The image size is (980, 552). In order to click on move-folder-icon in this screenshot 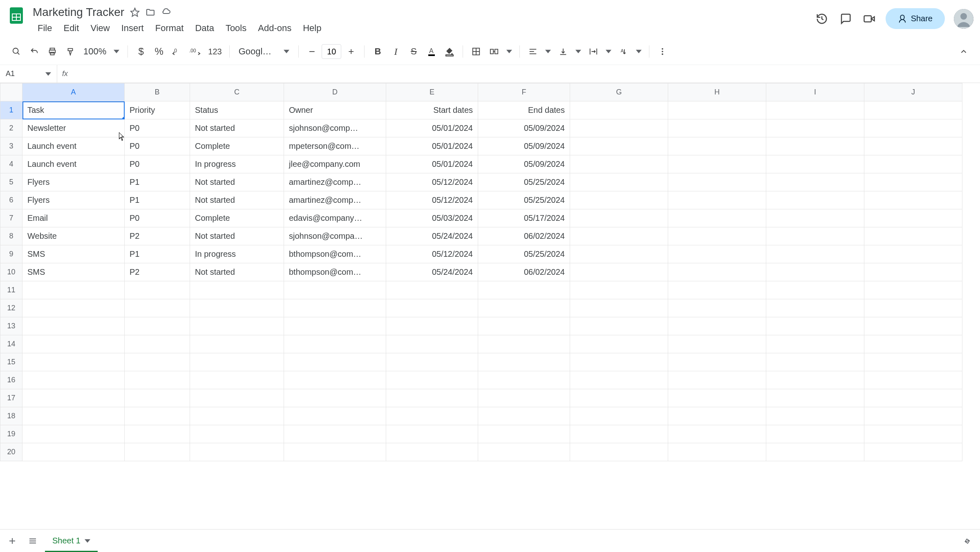, I will do `click(150, 12)`.